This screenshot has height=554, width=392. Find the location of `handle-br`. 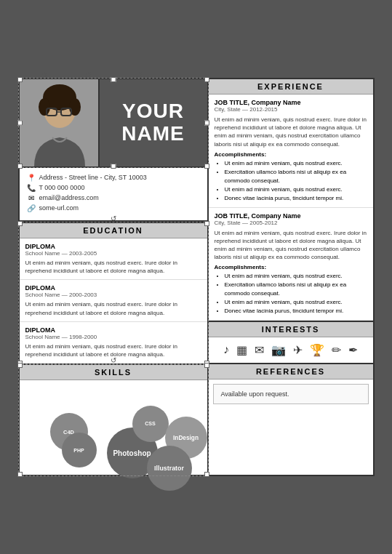

handle-br is located at coordinates (207, 166).